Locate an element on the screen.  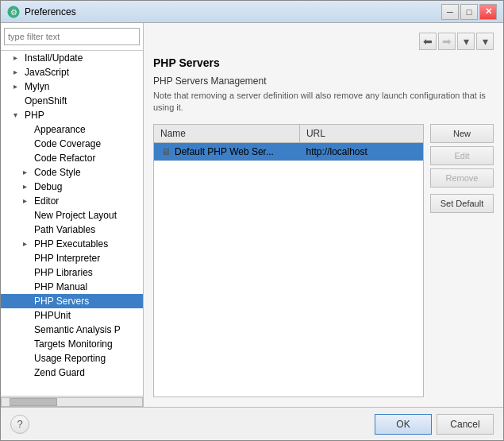
scroll-track is located at coordinates (71, 402).